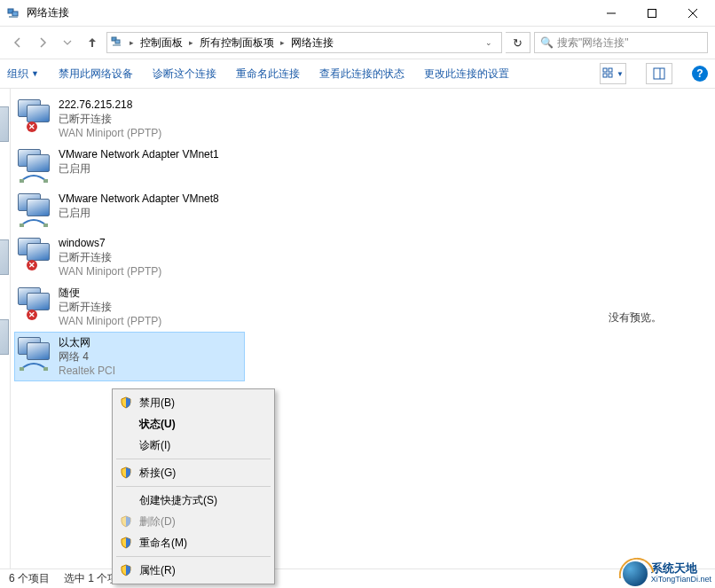 The width and height of the screenshot is (715, 588). I want to click on organize-menu: 组织▼, so click(23, 74).